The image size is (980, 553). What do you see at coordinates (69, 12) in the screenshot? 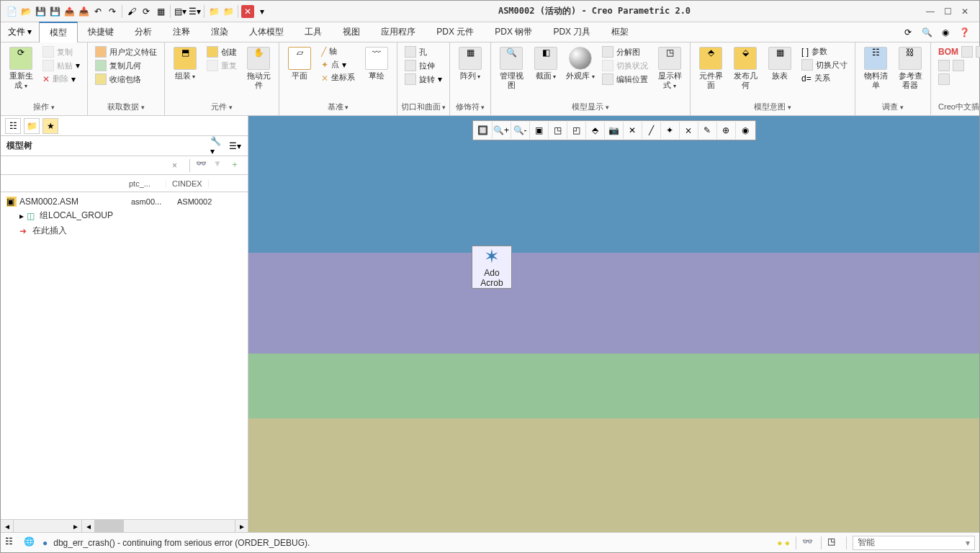
I see `up-icon: 📤` at bounding box center [69, 12].